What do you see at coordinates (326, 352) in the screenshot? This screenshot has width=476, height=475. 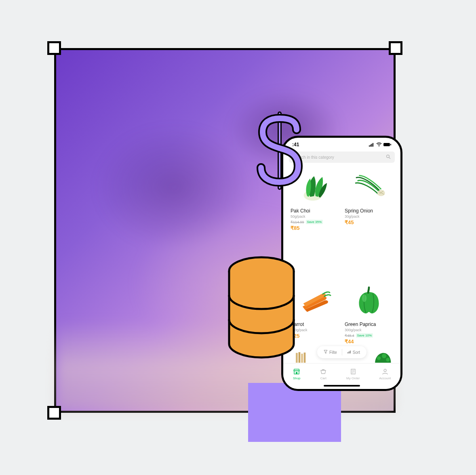 I see `filter-icon` at bounding box center [326, 352].